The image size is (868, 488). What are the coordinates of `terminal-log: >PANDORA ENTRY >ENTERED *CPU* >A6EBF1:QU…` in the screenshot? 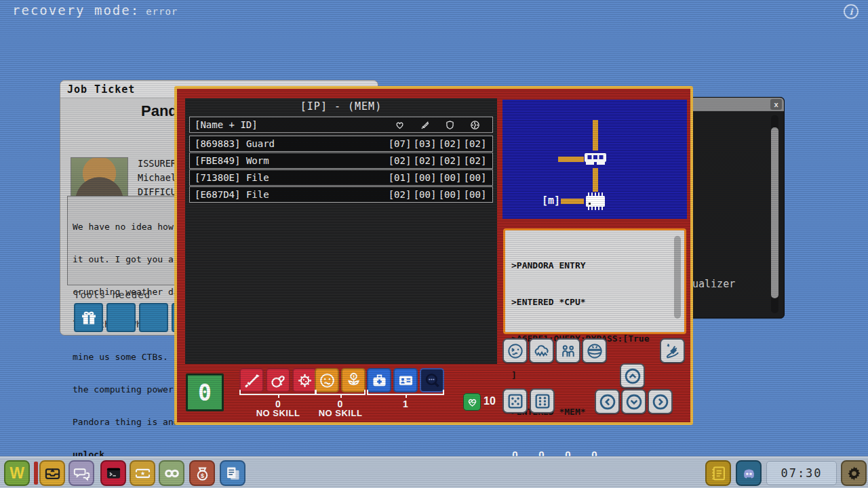 It's located at (595, 281).